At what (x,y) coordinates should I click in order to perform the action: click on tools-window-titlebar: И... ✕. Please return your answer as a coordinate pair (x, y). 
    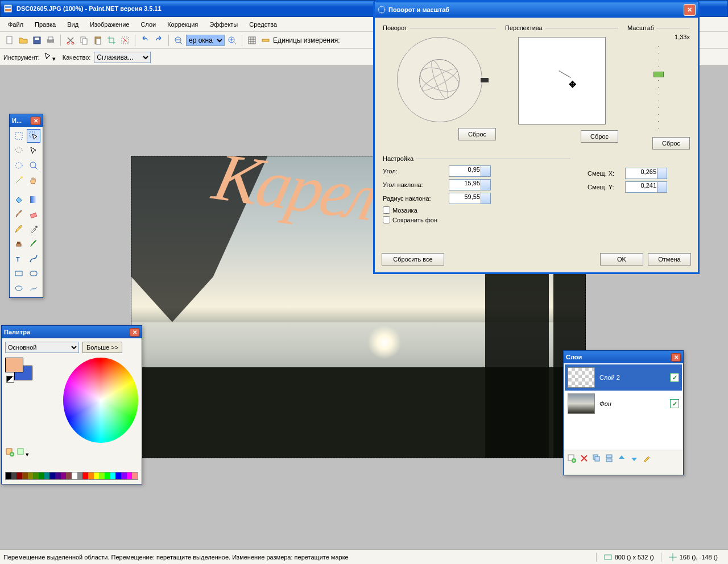
    Looking at the image, I should click on (26, 121).